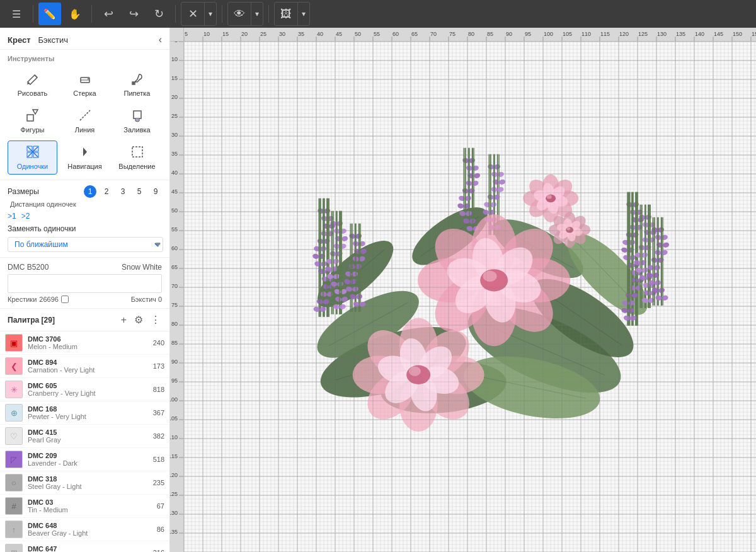 The height and width of the screenshot is (552, 756). Describe the element at coordinates (84, 219) in the screenshot. I see `sizes-section: Размеры 1 2 3 5 9 Дистанция одиночек >1 …` at that location.